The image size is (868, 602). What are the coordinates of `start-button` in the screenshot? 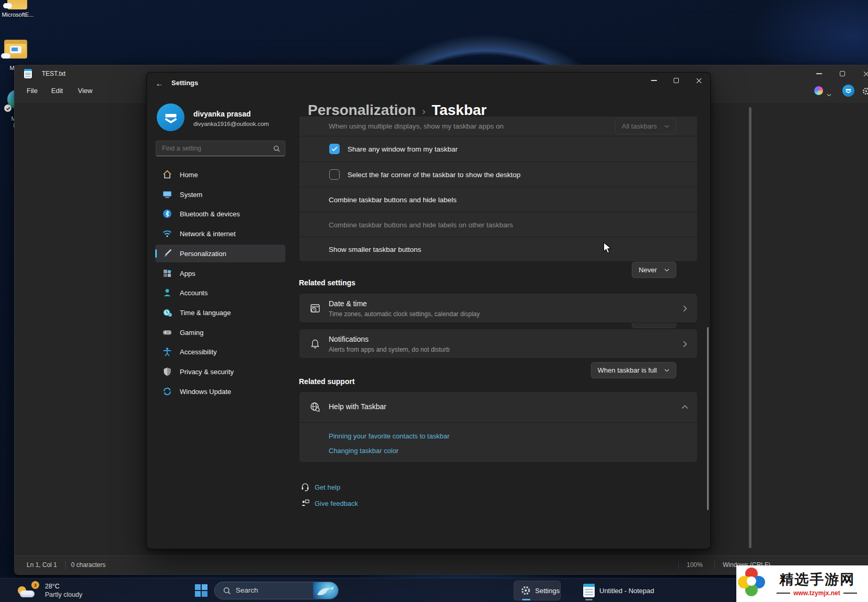 It's located at (201, 591).